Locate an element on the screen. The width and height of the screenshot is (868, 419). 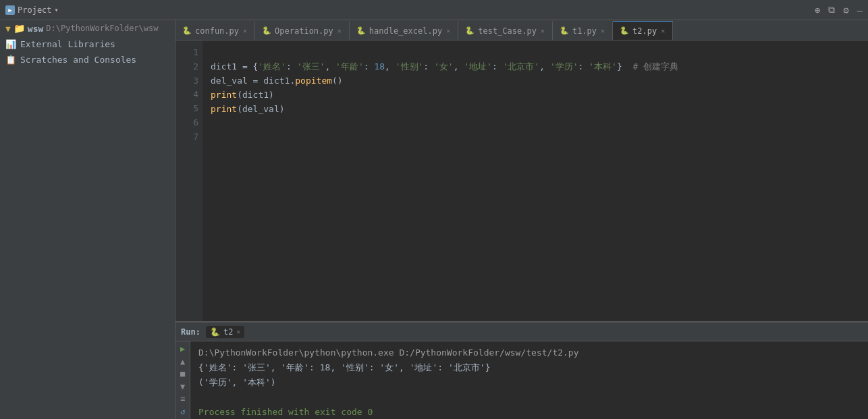
navigate-icon: ⊕ is located at coordinates (817, 10).